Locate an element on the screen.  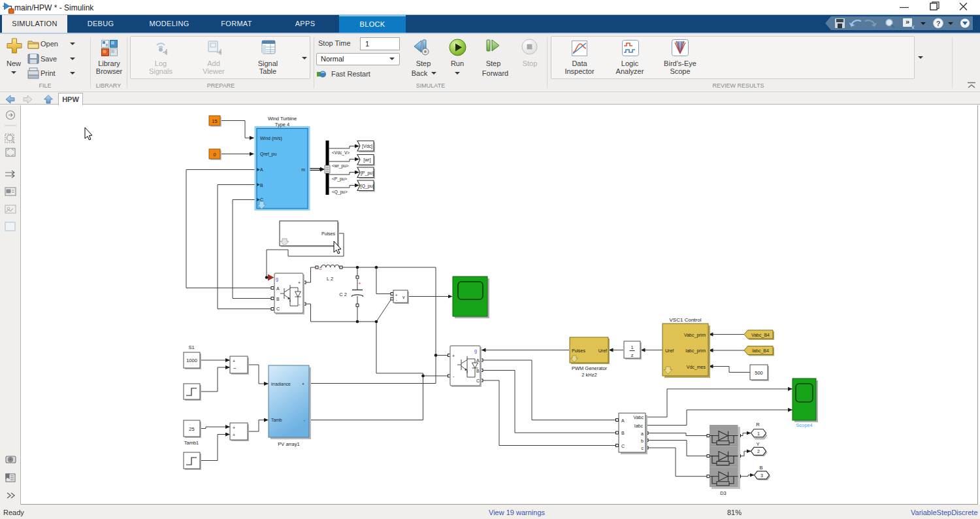
svg-text: Type 4 is located at coordinates (282, 124).